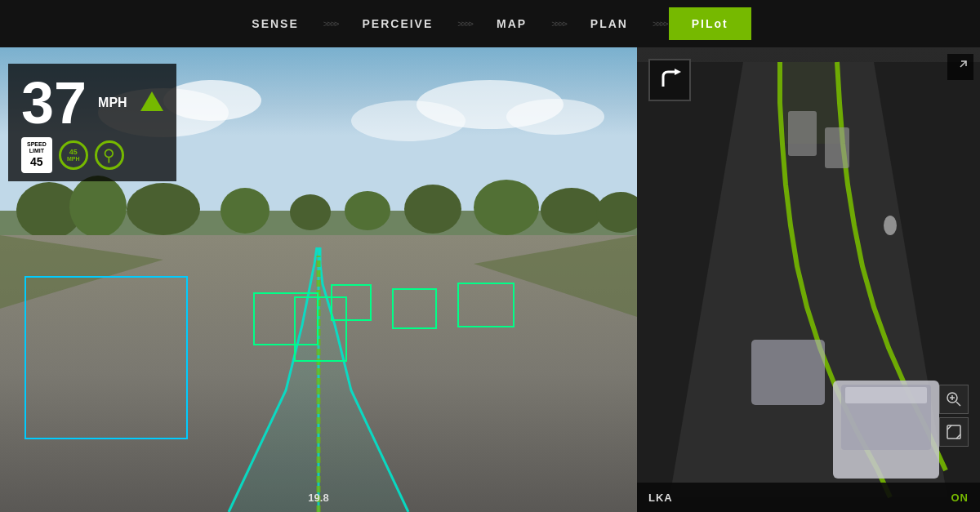 The width and height of the screenshot is (980, 512). What do you see at coordinates (954, 399) in the screenshot?
I see `zoom-in-button` at bounding box center [954, 399].